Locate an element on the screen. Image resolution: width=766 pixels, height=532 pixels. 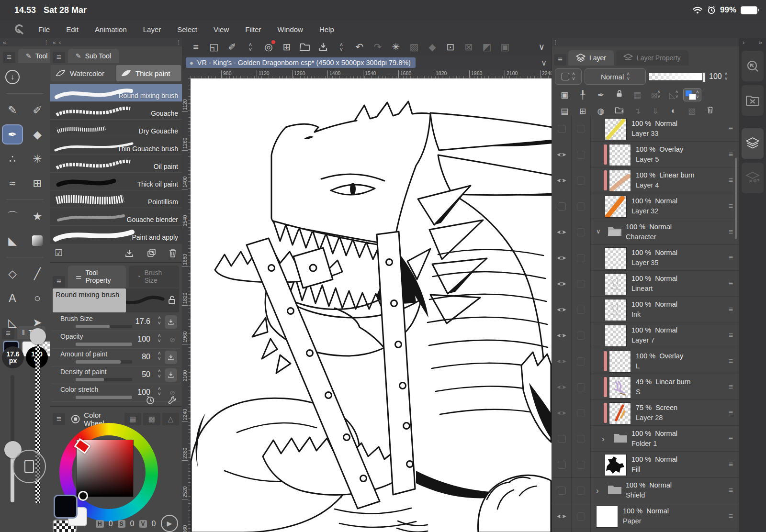
subtool-group-thick-paint: Thick paint is located at coordinates (148, 73).